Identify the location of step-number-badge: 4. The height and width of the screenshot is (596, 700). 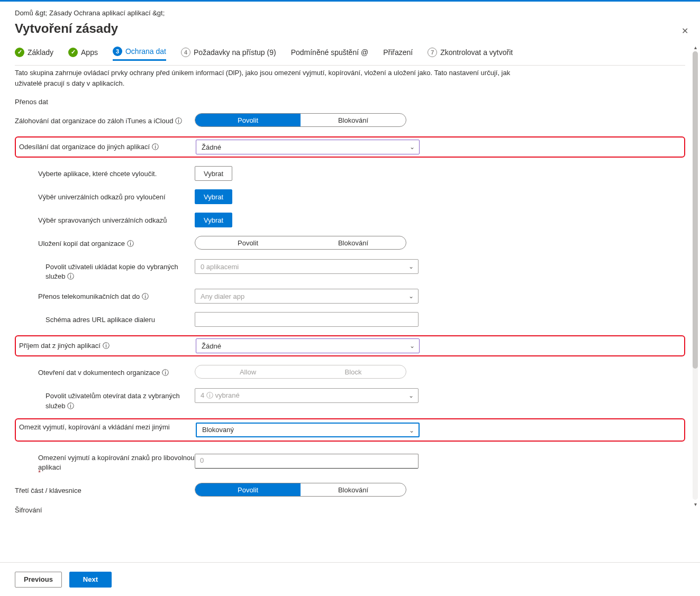
(186, 52).